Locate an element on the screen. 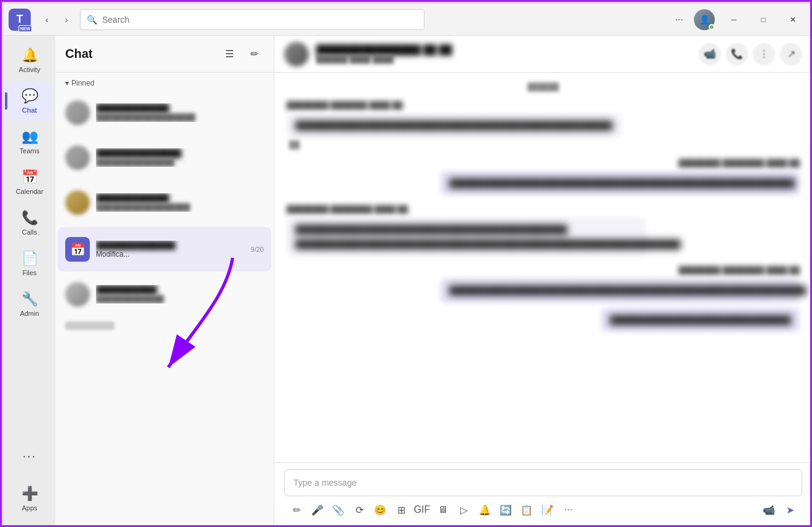 The image size is (812, 527). list-item: ██████████ █████████████ is located at coordinates (165, 294).